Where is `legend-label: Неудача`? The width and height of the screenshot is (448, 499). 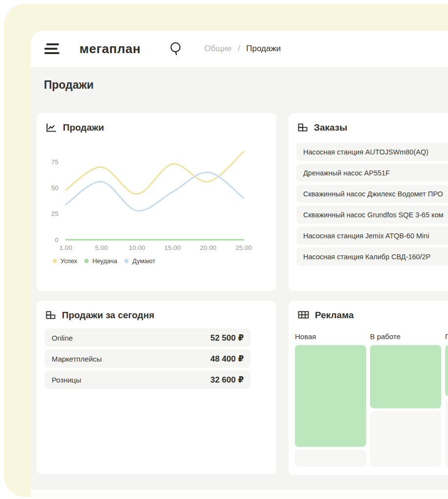
legend-label: Неудача is located at coordinates (104, 261).